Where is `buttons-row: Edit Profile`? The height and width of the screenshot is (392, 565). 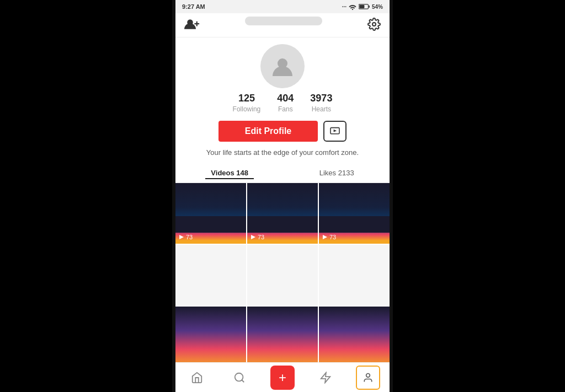 buttons-row: Edit Profile is located at coordinates (282, 131).